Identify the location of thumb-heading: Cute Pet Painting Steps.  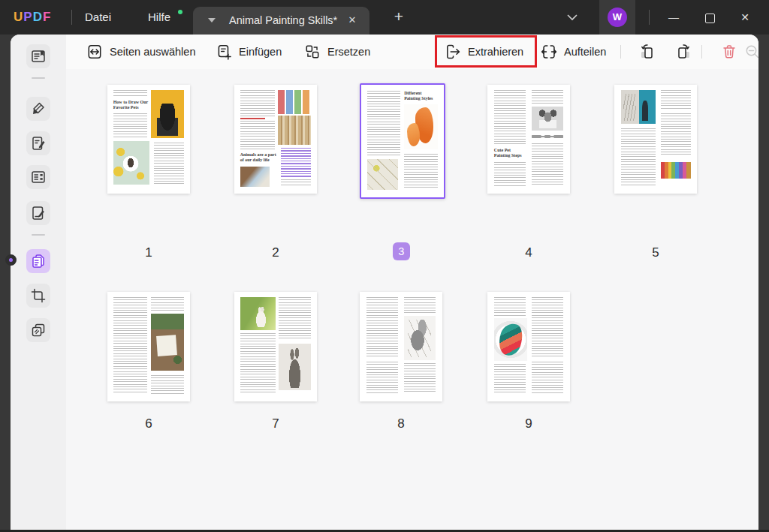
(511, 153).